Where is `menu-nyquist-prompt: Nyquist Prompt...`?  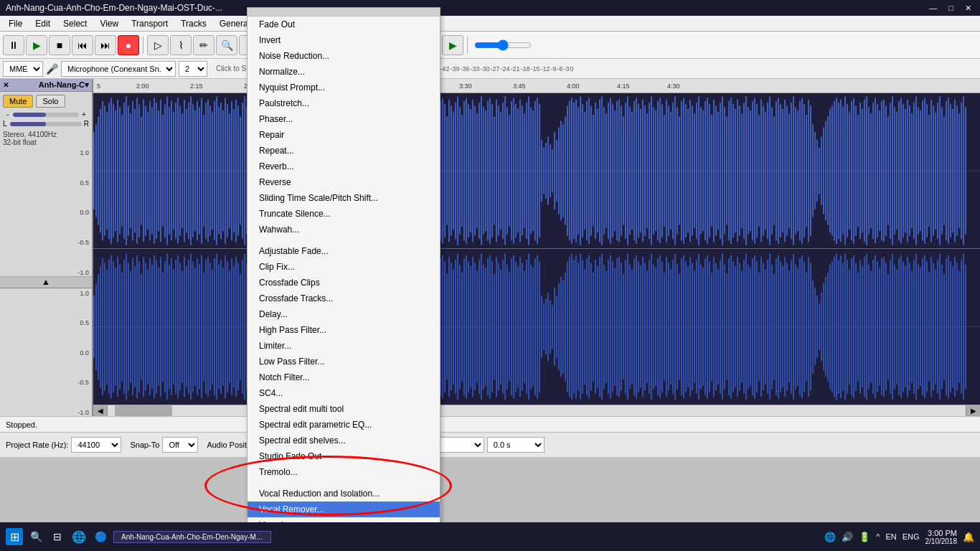
menu-nyquist-prompt: Nyquist Prompt... is located at coordinates (344, 88).